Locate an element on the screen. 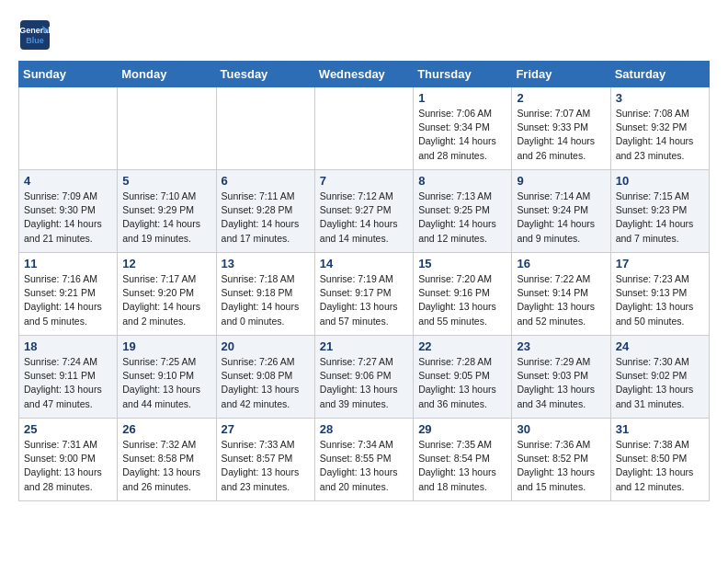 Image resolution: width=728 pixels, height=563 pixels. col-header-wednesday: Wednesday is located at coordinates (364, 75).